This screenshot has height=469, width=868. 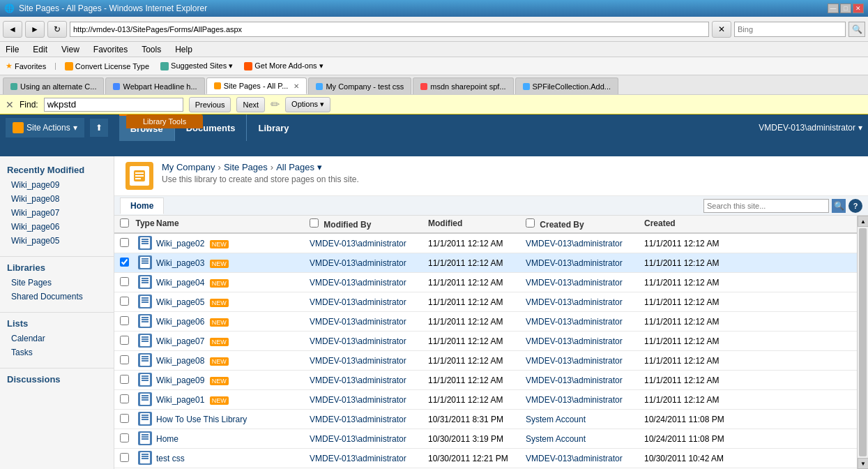 What do you see at coordinates (574, 459) in the screenshot?
I see `created-by-link-11: VMDEV-013\administrator` at bounding box center [574, 459].